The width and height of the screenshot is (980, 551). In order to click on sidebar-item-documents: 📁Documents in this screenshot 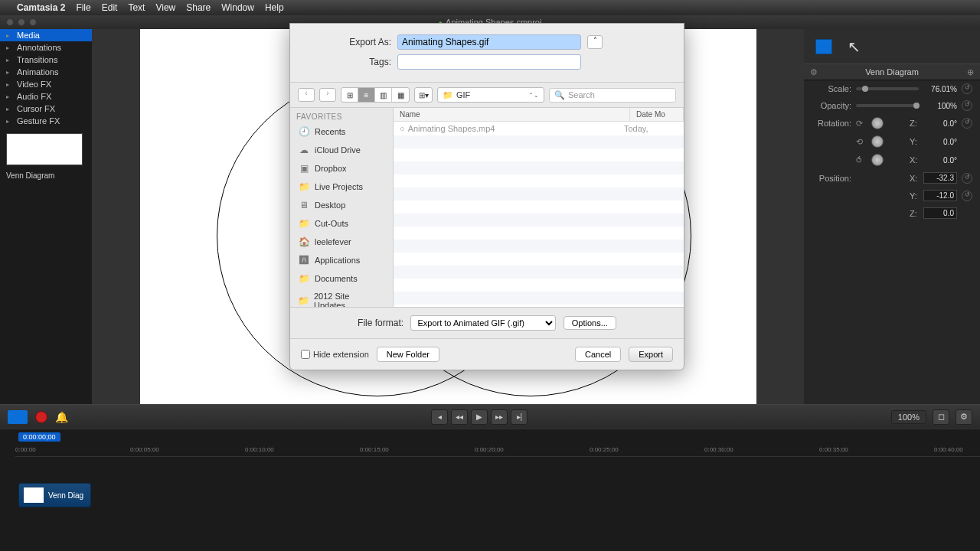, I will do `click(341, 279)`.